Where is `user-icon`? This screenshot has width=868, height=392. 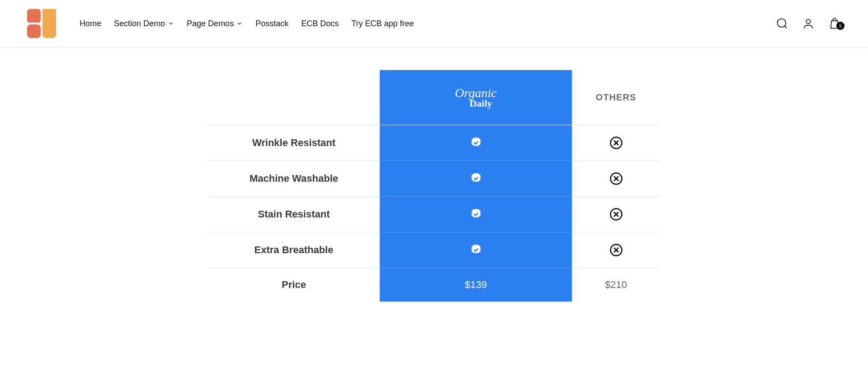
user-icon is located at coordinates (808, 24).